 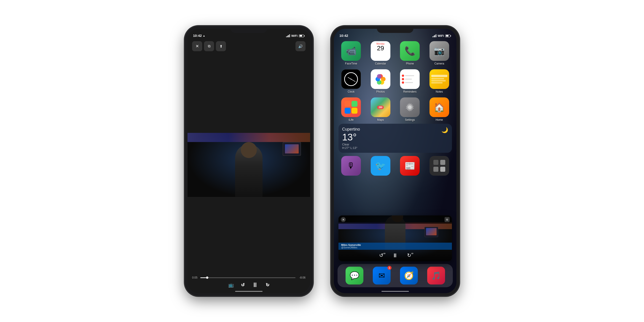 I want to click on dock-app-mail: ✉ 3, so click(x=382, y=276).